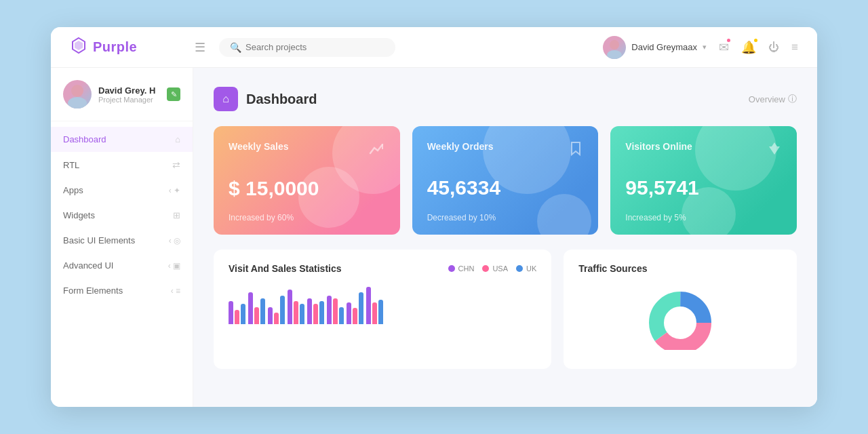  I want to click on traffic-sources-card: Traffic Sources, so click(680, 309).